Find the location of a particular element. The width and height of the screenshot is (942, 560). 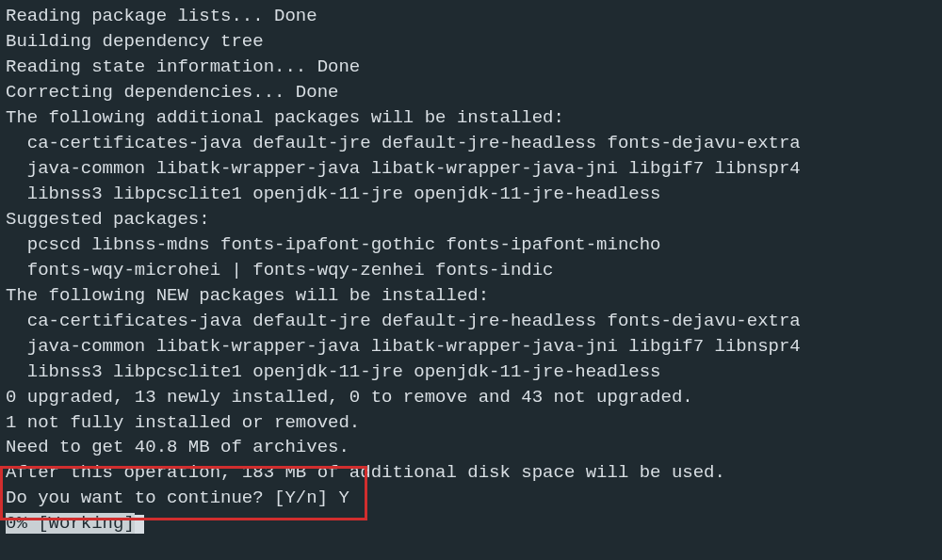

terminal-line: Correcting dependencies... Done is located at coordinates (474, 92).